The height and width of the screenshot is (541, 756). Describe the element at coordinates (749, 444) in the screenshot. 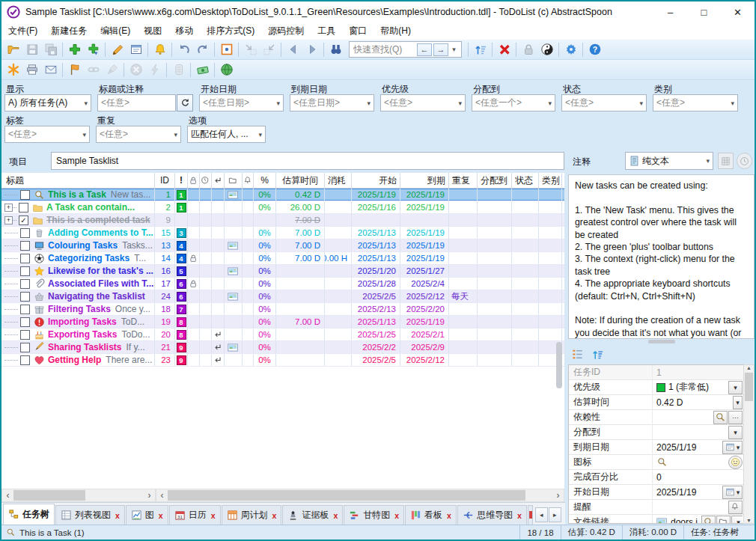

I see `attributes-scrollbar: ▲ ▼` at that location.